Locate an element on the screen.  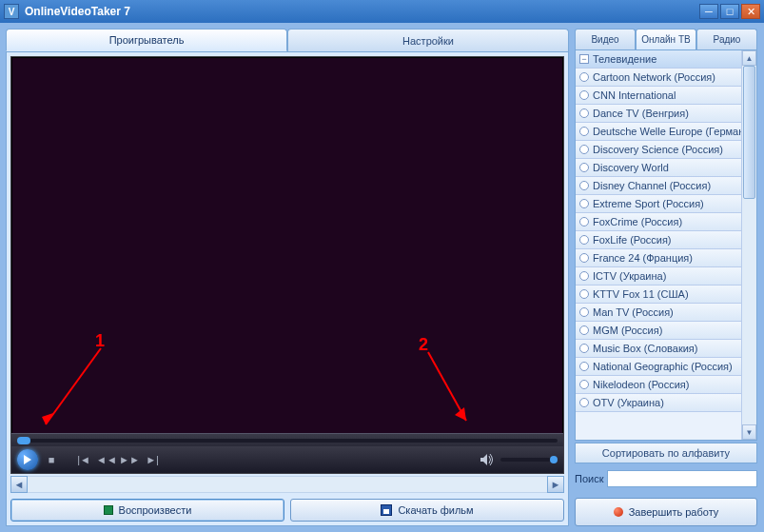
player-controls: ■ |◄ ◄◄ ►► ►| is located at coordinates (287, 460).